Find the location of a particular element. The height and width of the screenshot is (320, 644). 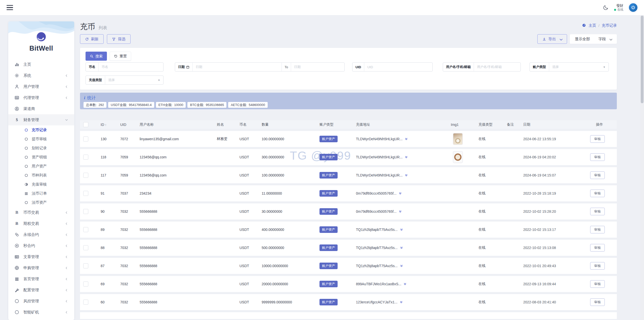

sidebar-subitem-3: 资产明细 is located at coordinates (41, 157).